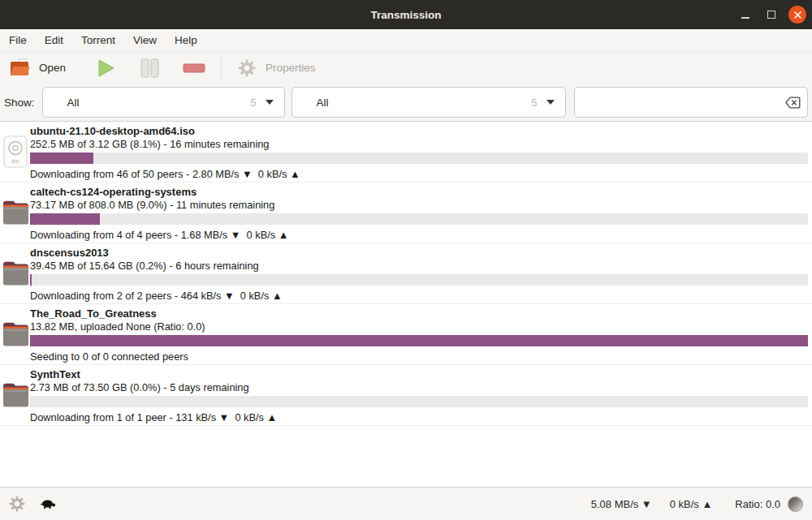 The height and width of the screenshot is (520, 812). What do you see at coordinates (421, 213) in the screenshot?
I see `torrent-row-content: caltech-cs124-operating-systems 73.17 MB…` at bounding box center [421, 213].